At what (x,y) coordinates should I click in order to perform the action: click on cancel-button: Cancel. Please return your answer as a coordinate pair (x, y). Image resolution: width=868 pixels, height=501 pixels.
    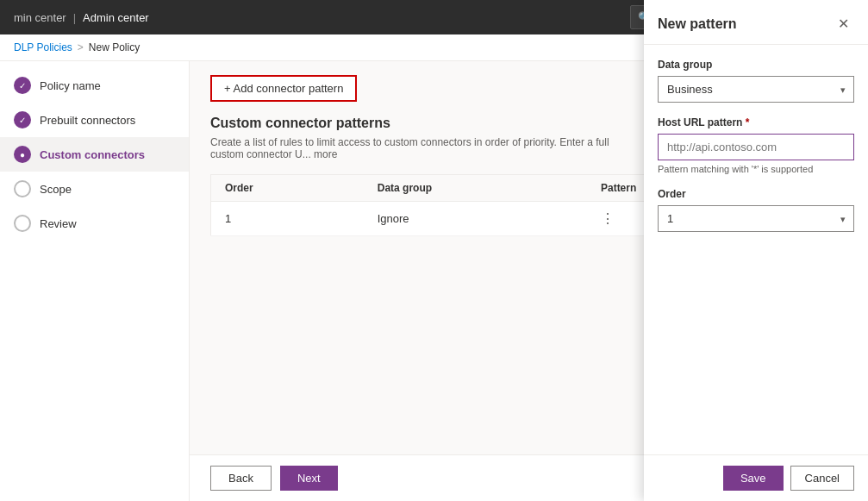
    Looking at the image, I should click on (822, 478).